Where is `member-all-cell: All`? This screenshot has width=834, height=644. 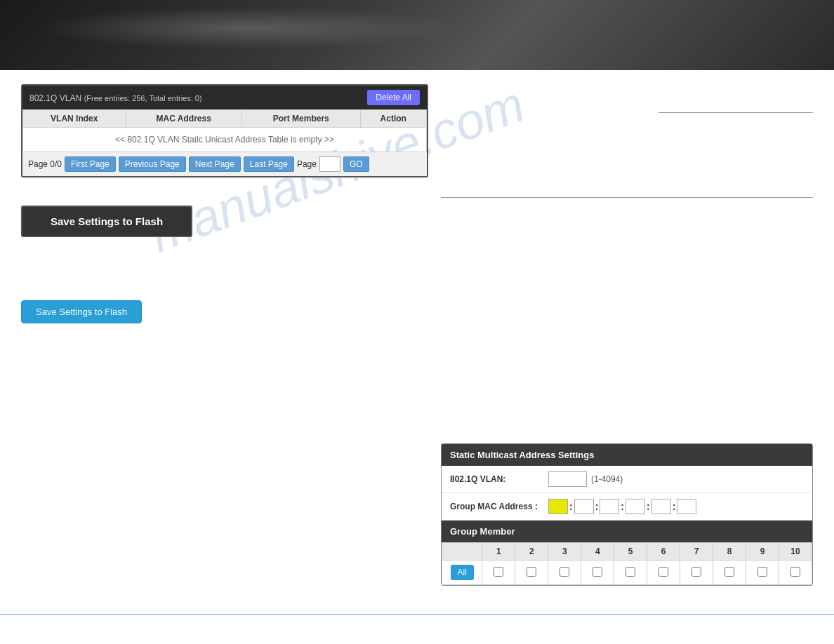
member-all-cell: All is located at coordinates (462, 572).